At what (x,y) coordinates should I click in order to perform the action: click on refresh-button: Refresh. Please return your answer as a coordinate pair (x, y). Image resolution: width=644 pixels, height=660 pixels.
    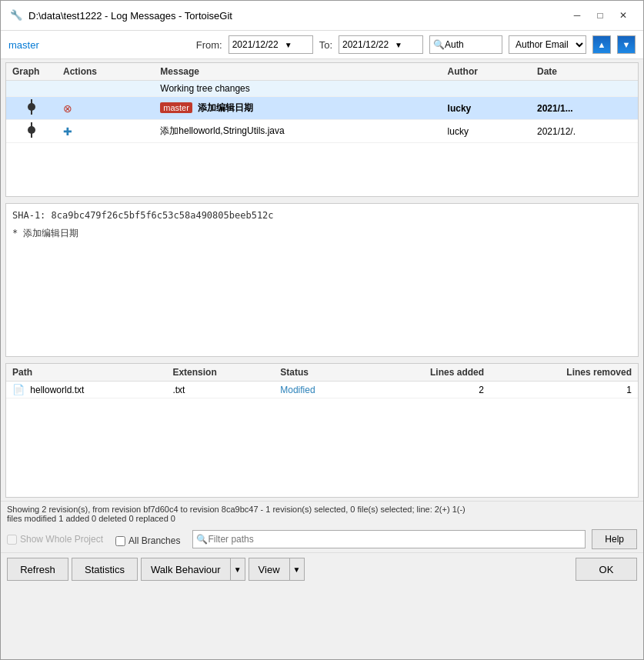
    Looking at the image, I should click on (38, 569).